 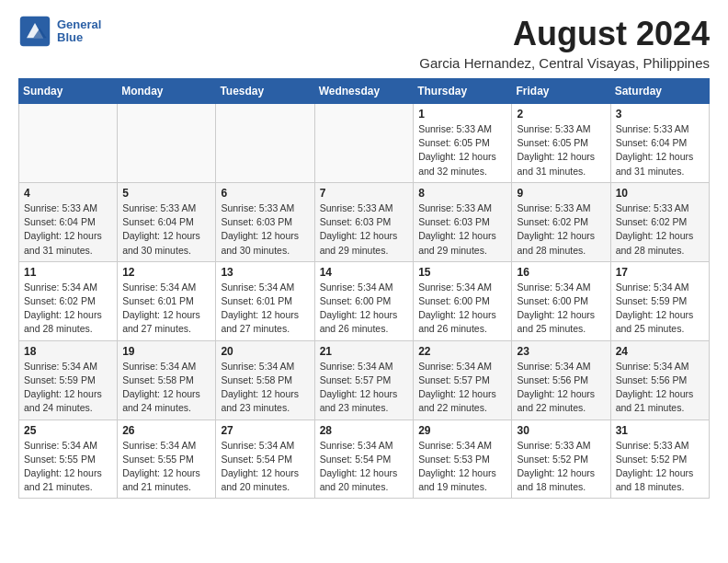 What do you see at coordinates (660, 193) in the screenshot?
I see `day-number: 10` at bounding box center [660, 193].